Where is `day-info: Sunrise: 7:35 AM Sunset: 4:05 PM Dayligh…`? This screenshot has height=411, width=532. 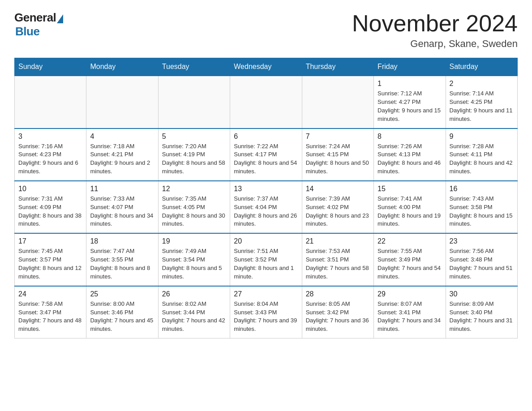 day-info: Sunrise: 7:35 AM Sunset: 4:05 PM Dayligh… is located at coordinates (194, 211).